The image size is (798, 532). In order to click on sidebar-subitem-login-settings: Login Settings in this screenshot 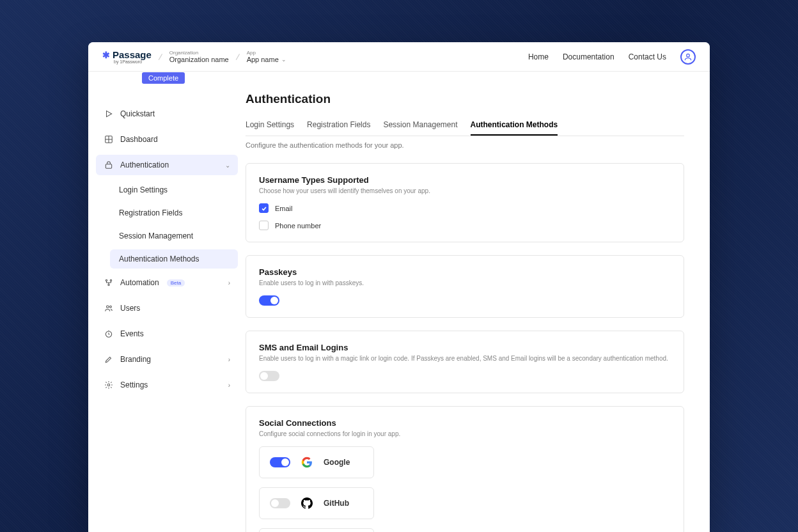, I will do `click(174, 190)`.